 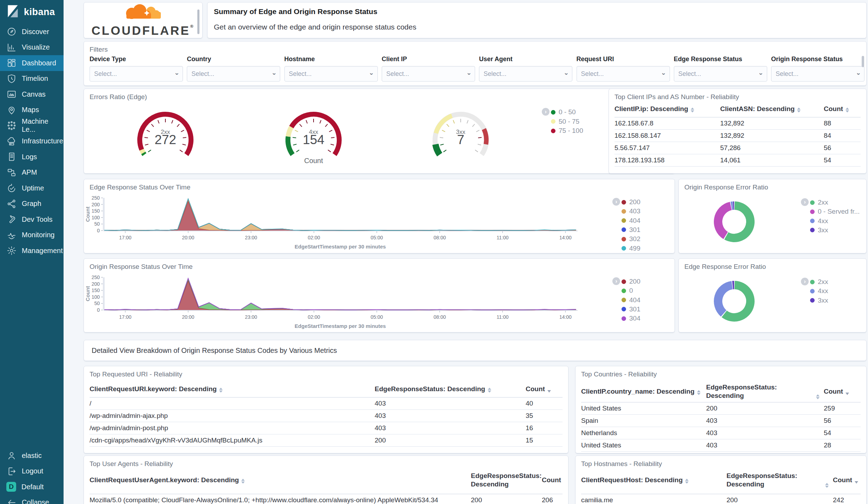 What do you see at coordinates (32, 32) in the screenshot?
I see `sidebar-item-discover: Discover` at bounding box center [32, 32].